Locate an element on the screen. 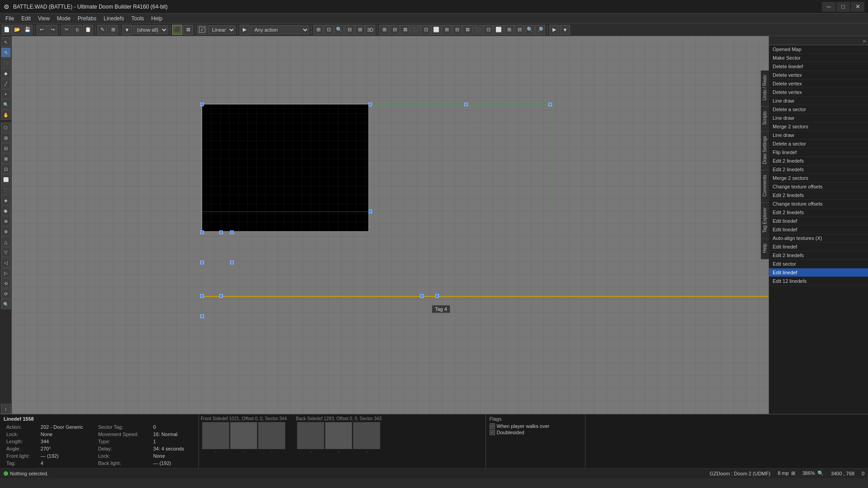  tool-t5: ⊡ is located at coordinates (6, 169).